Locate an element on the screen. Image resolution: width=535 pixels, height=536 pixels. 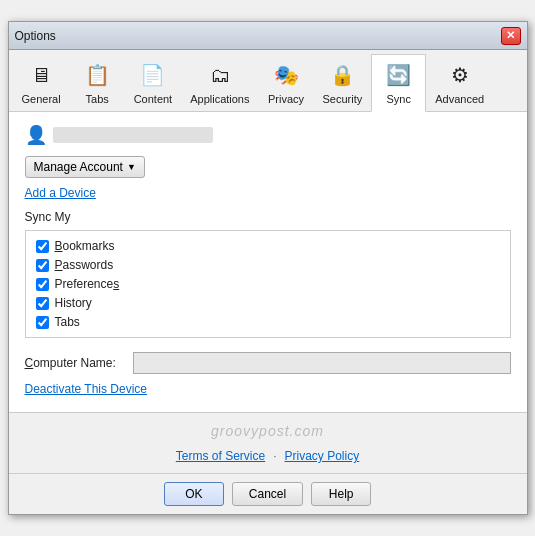
tab-security: 🔒 Security is located at coordinates (343, 82).